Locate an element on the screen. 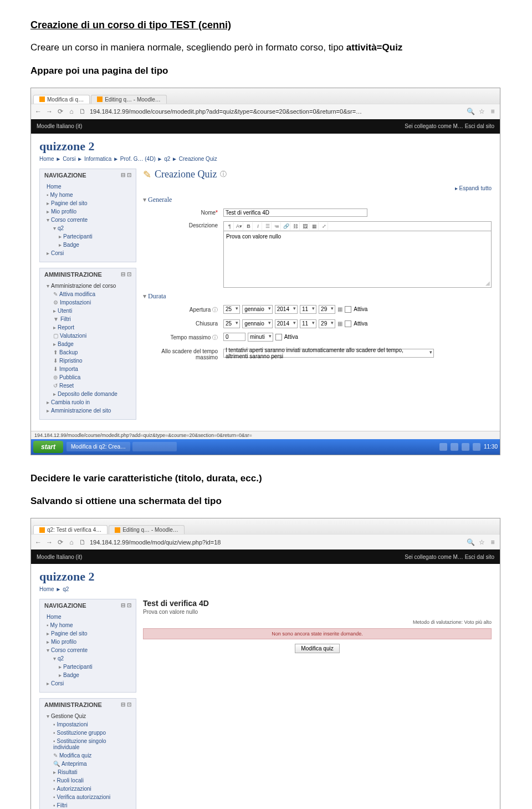 The width and height of the screenshot is (532, 809). admin-item: ▸Report is located at coordinates (88, 327).